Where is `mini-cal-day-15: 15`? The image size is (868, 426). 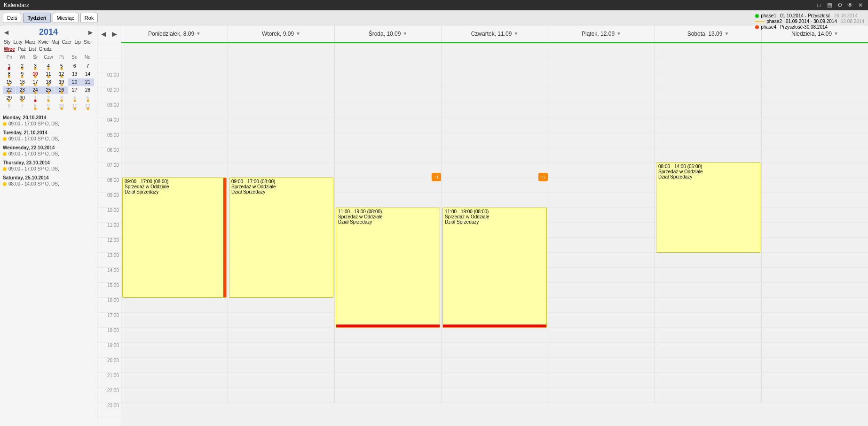 mini-cal-day-15: 15 is located at coordinates (9, 82).